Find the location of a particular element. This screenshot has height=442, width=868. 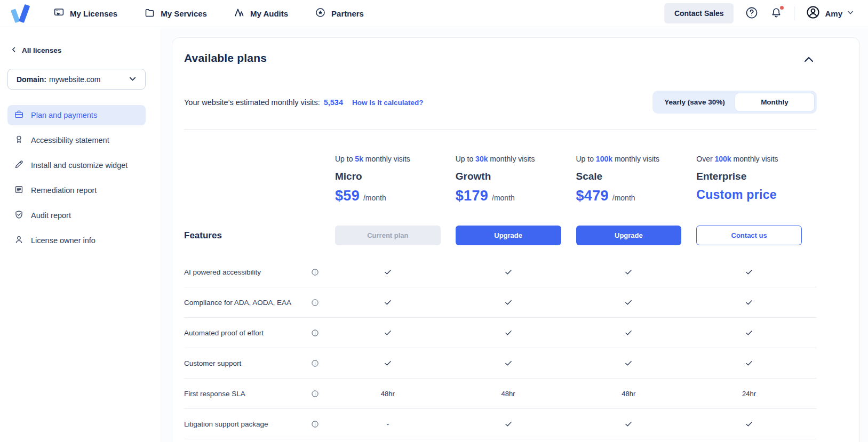

brand-logo is located at coordinates (20, 13).